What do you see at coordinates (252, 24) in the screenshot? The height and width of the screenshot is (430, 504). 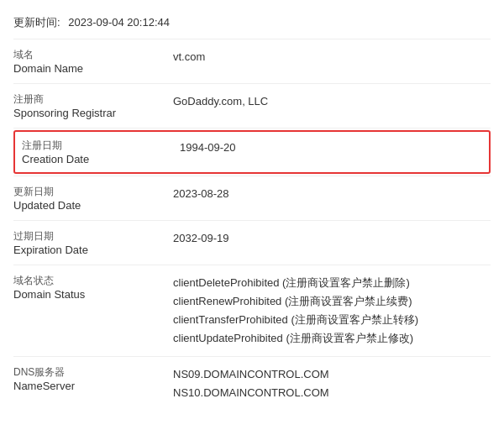 I see `update-time-row: 更新时间: 2023-09-04 20:12:44` at bounding box center [252, 24].